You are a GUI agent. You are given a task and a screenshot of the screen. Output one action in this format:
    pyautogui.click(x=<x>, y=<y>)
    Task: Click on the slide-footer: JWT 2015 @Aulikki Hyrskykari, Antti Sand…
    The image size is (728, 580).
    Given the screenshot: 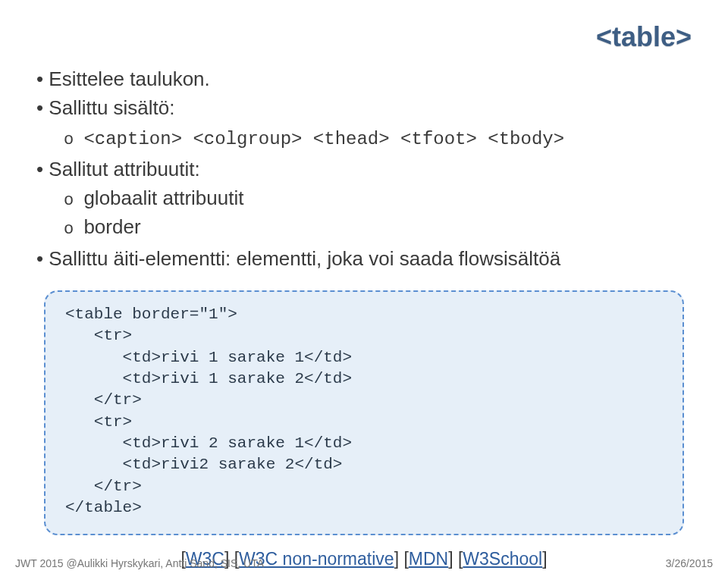 What is the action you would take?
    pyautogui.click(x=364, y=563)
    